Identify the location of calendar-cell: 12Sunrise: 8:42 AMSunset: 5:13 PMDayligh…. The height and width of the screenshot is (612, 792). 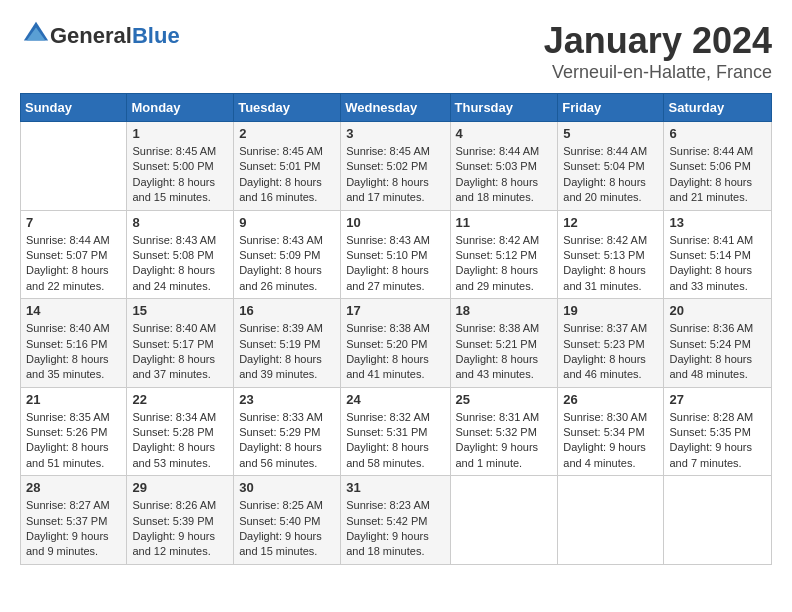
(611, 254).